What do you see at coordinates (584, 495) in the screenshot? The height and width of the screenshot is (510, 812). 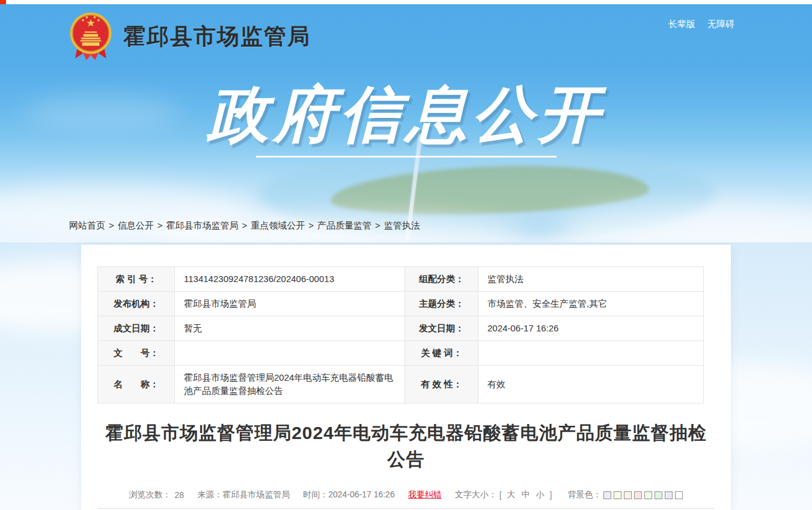 I see `background-color-label: 背景色：` at bounding box center [584, 495].